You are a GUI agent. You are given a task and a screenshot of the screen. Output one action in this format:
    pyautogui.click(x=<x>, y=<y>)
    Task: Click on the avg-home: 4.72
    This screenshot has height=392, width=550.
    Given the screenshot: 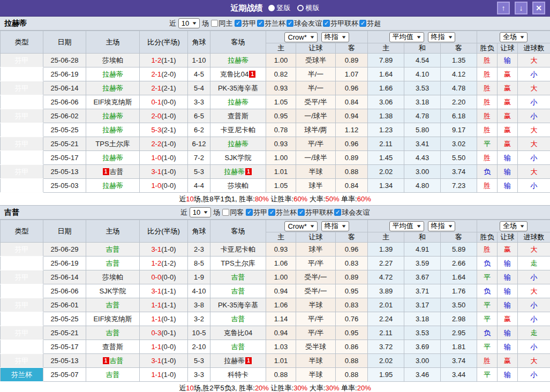 What is the action you would take?
    pyautogui.click(x=386, y=277)
    